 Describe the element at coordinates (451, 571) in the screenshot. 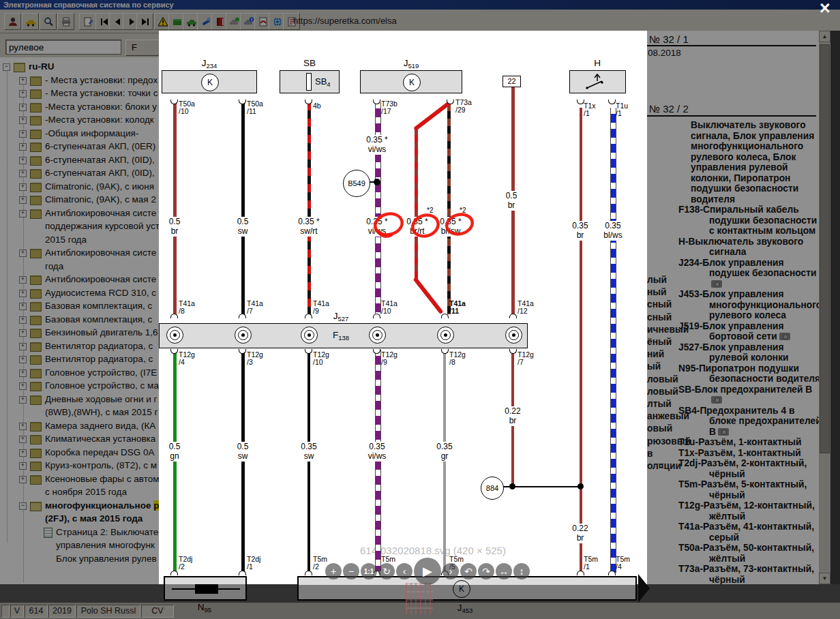

I see `viewer-next-button: ›` at that location.